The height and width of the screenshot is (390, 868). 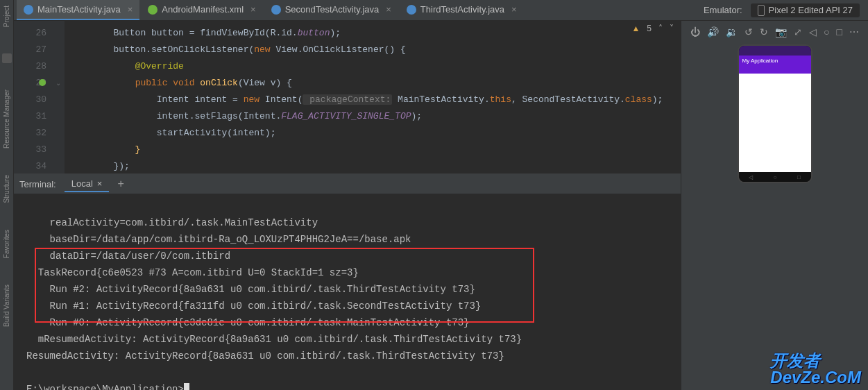 What do you see at coordinates (79, 10) in the screenshot?
I see `tab-label: MainTestActivity.java` at bounding box center [79, 10].